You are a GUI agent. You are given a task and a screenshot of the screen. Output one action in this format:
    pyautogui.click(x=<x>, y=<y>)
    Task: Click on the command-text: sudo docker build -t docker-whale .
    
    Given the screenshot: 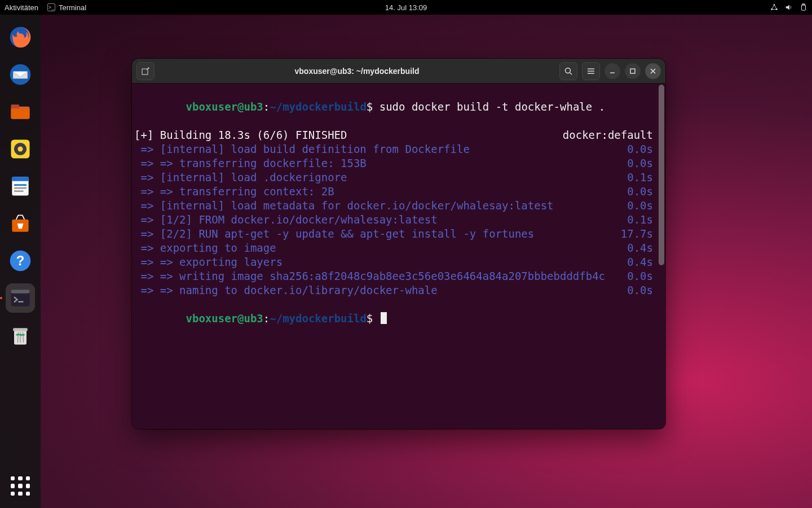 What is the action you would take?
    pyautogui.click(x=489, y=107)
    